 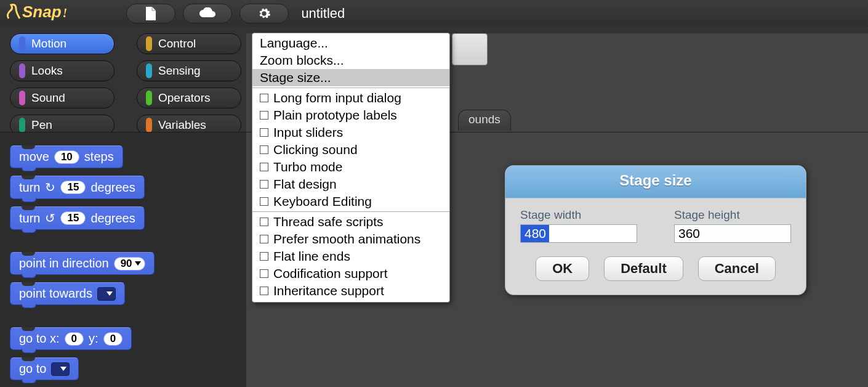 I want to click on category-sensing: Sensing, so click(x=189, y=71).